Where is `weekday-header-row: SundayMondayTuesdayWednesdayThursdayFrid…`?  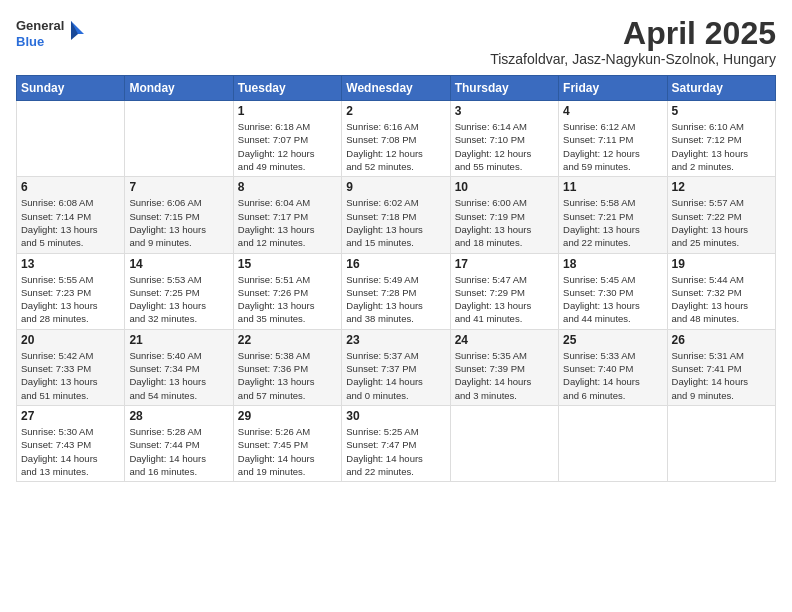
weekday-header-row: SundayMondayTuesdayWednesdayThursdayFrid… is located at coordinates (396, 88).